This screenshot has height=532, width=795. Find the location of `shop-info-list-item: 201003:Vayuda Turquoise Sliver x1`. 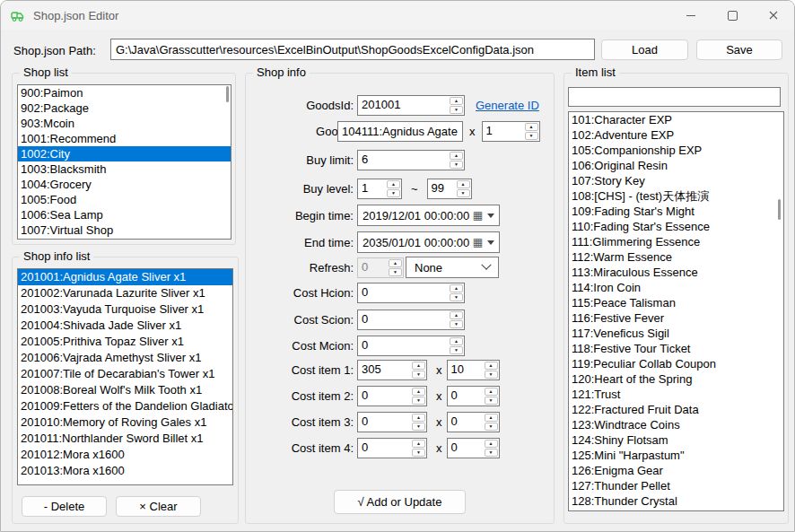

shop-info-list-item: 201003:Vayuda Turquoise Sliver x1 is located at coordinates (126, 310).